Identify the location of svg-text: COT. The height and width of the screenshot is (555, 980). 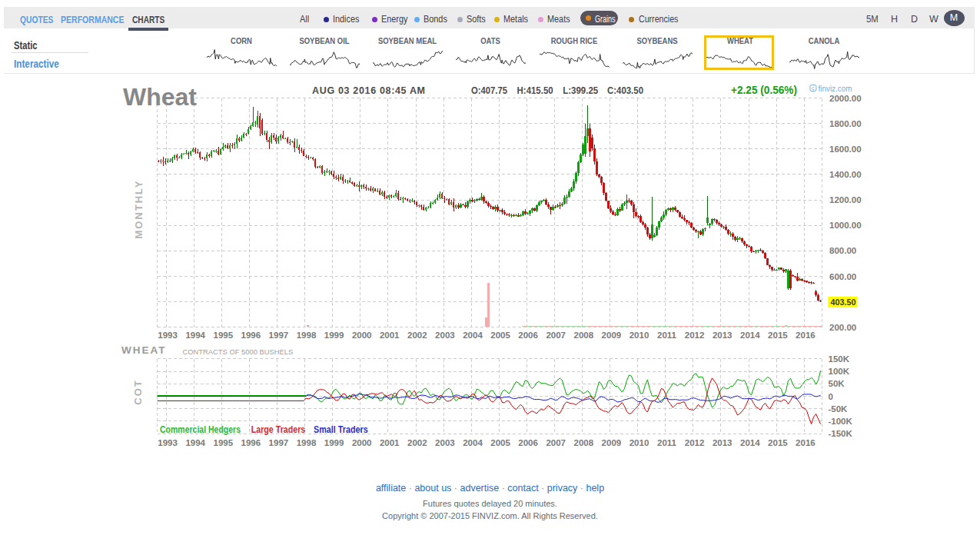
(138, 392).